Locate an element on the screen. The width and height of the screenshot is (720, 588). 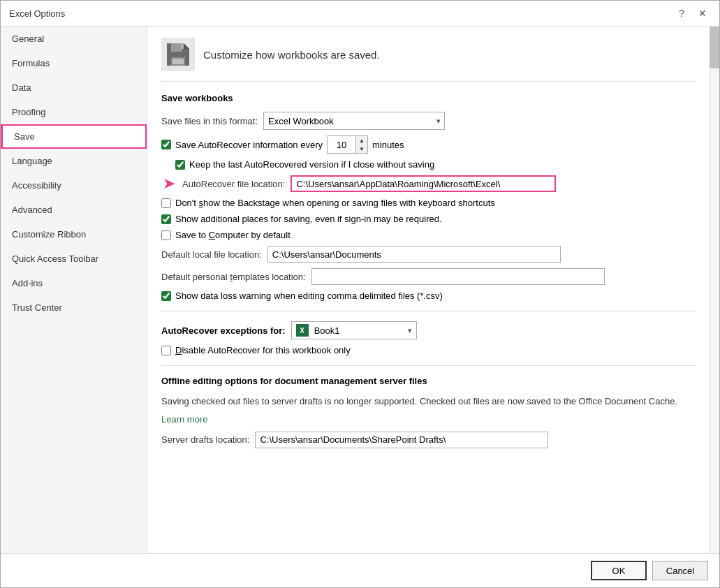
dont-show-backstage-label: Don't show the Backstage when opening or… is located at coordinates (335, 203).